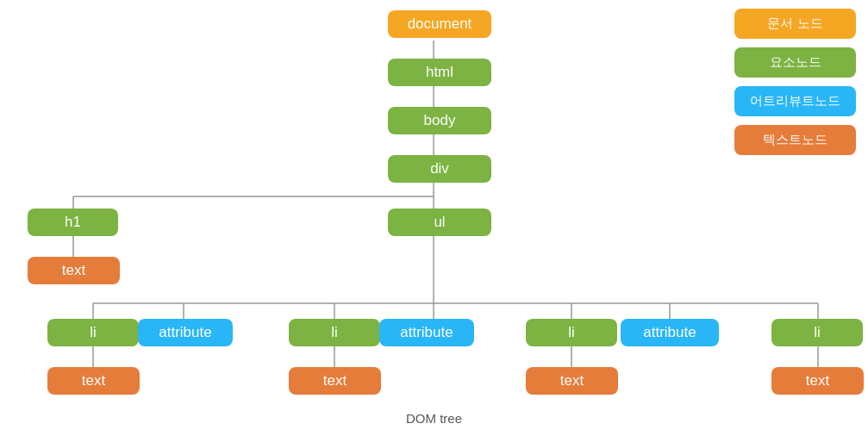 The height and width of the screenshot is (436, 868). Describe the element at coordinates (74, 271) in the screenshot. I see `node-text-h1: text` at that location.